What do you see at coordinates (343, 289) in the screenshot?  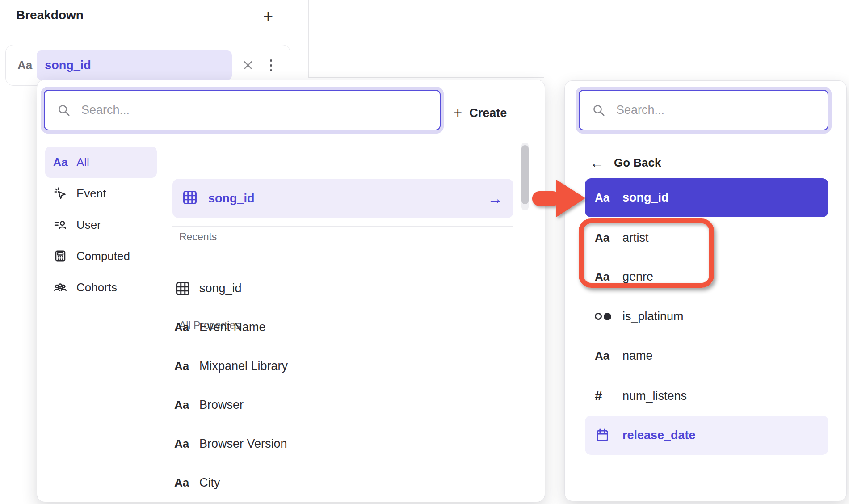 I see `property-row-song-id: song_id` at bounding box center [343, 289].